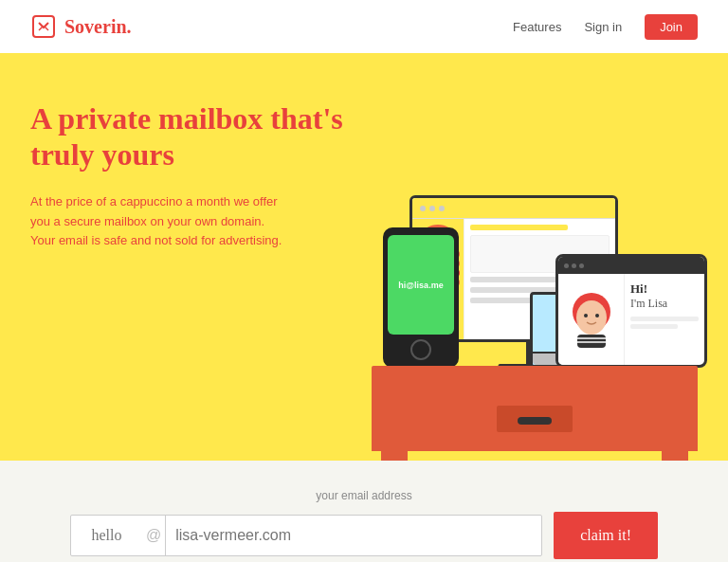  Describe the element at coordinates (106, 535) in the screenshot. I see `username-input` at that location.